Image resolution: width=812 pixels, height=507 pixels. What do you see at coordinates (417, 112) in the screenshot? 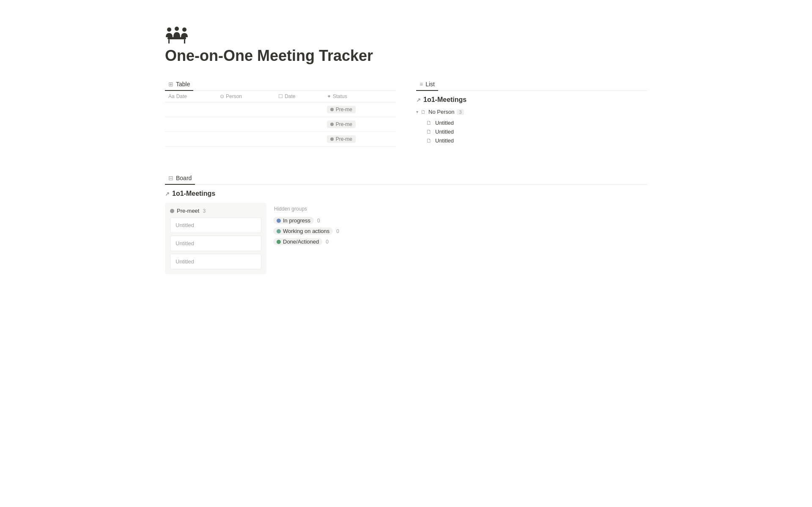
I see `chevron-down-icon: ▾` at bounding box center [417, 112].